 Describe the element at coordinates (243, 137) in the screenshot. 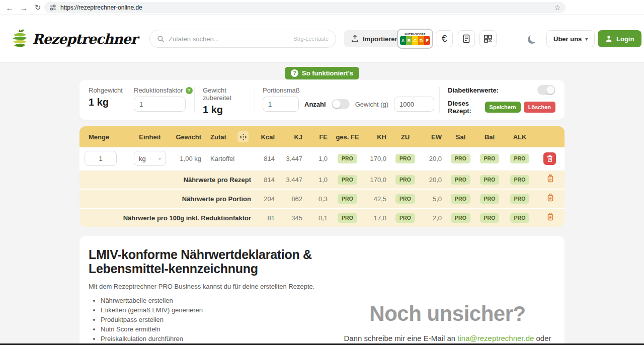

I see `column-move-icon` at that location.